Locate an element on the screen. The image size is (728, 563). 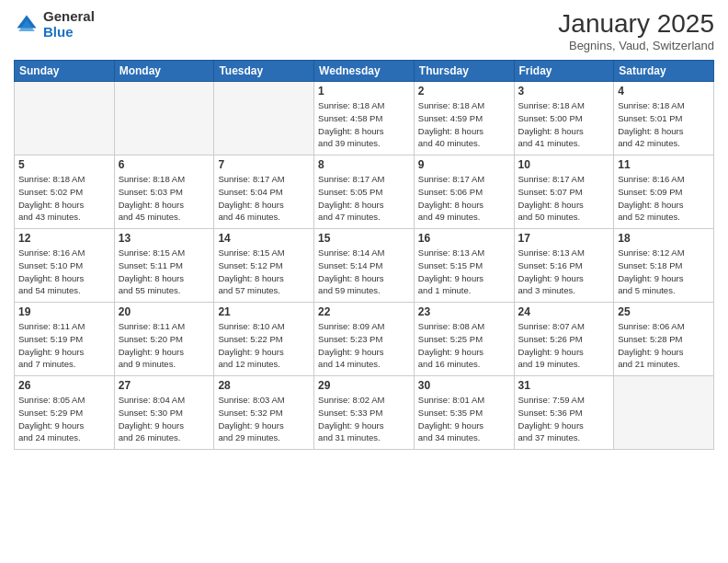
header: General Blue January 2025 Begnins, Vaud,… is located at coordinates (364, 31).